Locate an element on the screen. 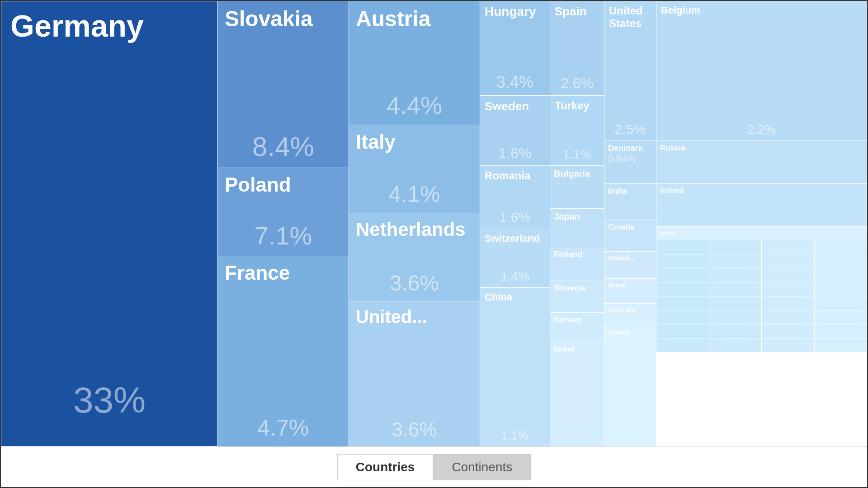 The width and height of the screenshot is (868, 488). treemap-cell-latvia: Latvia is located at coordinates (761, 234).